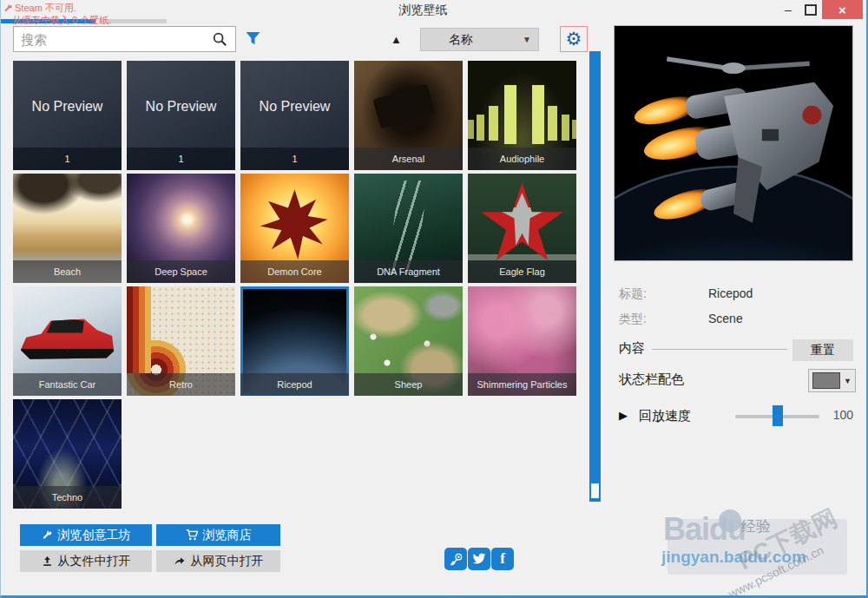 This screenshot has width=868, height=598. Describe the element at coordinates (503, 559) in the screenshot. I see `facebook-glyph: f` at that location.